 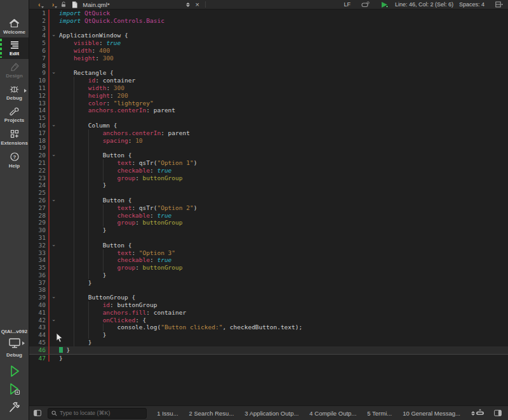 What do you see at coordinates (268, 283) in the screenshot?
I see `code-line: 37 }` at bounding box center [268, 283].